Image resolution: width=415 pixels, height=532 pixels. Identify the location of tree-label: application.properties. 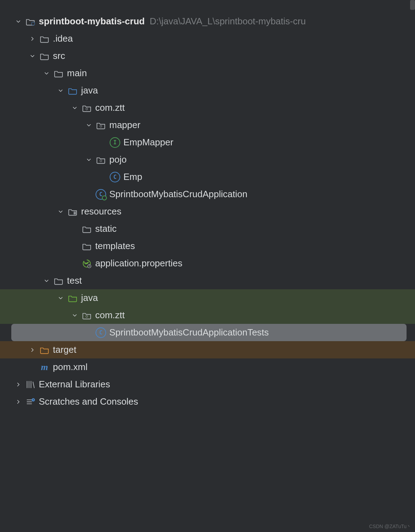
(139, 263).